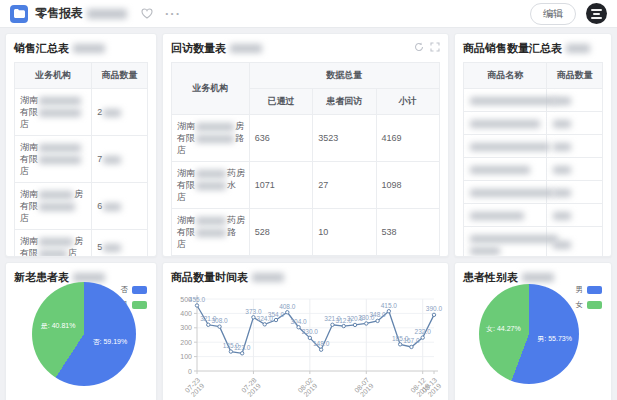  I want to click on pie-chart: 男: 55.73%女: 44.27%, so click(529, 334).